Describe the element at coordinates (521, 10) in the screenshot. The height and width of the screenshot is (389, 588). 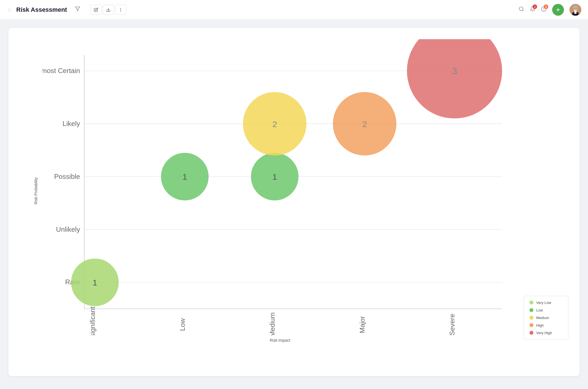
I see `search-icon` at that location.